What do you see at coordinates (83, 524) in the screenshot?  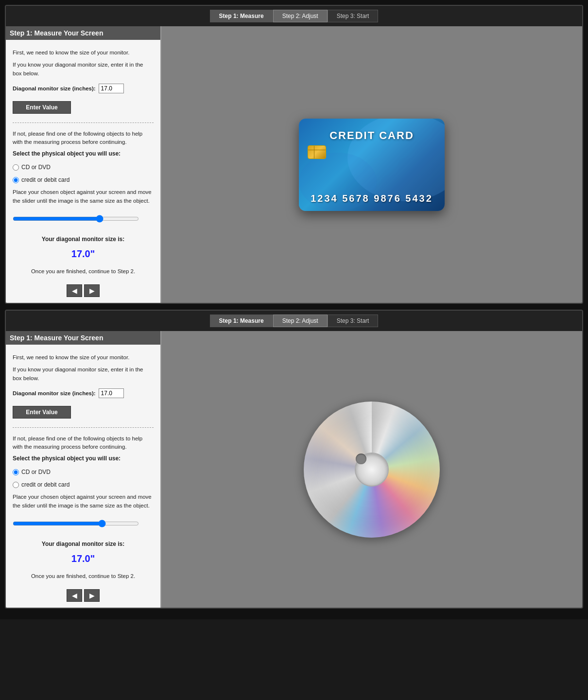 I see `slider-container-bottom` at bounding box center [83, 524].